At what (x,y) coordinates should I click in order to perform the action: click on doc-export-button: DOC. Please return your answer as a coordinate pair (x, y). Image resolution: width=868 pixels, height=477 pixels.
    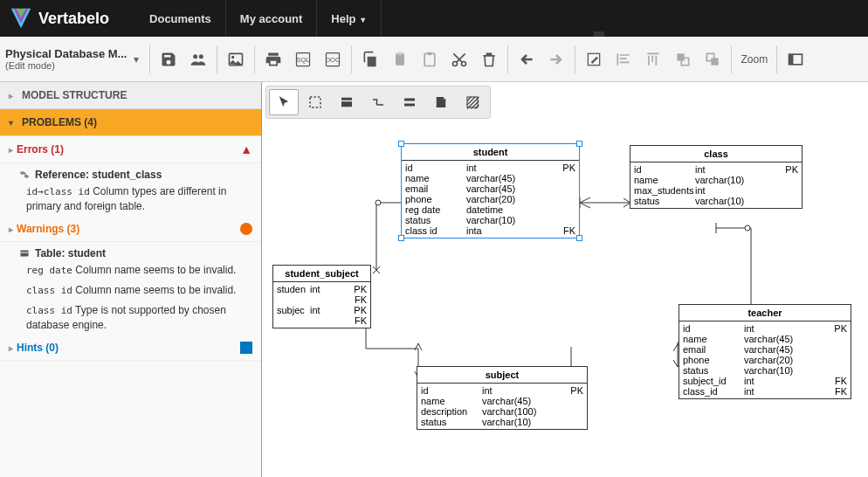
    Looking at the image, I should click on (333, 59).